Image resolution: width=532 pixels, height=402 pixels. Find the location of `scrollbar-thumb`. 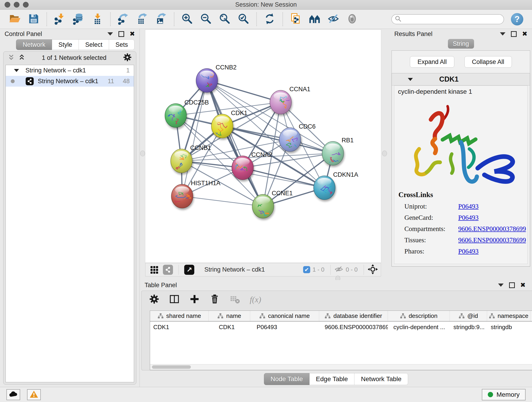

scrollbar-thumb is located at coordinates (171, 367).